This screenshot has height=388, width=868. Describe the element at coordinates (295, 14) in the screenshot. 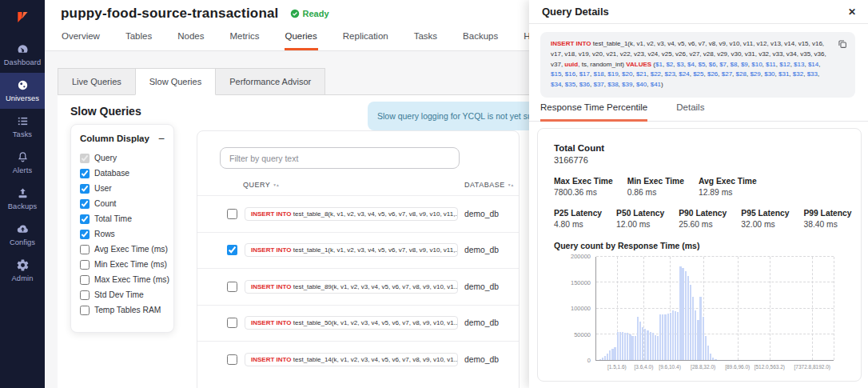

I see `check-circle-icon` at that location.